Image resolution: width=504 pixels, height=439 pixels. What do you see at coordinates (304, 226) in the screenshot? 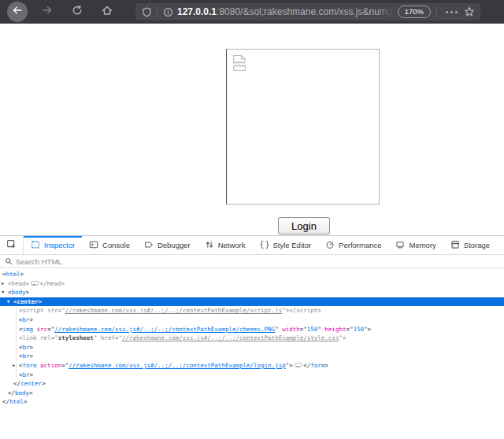
I see `login-button: Login` at bounding box center [304, 226].